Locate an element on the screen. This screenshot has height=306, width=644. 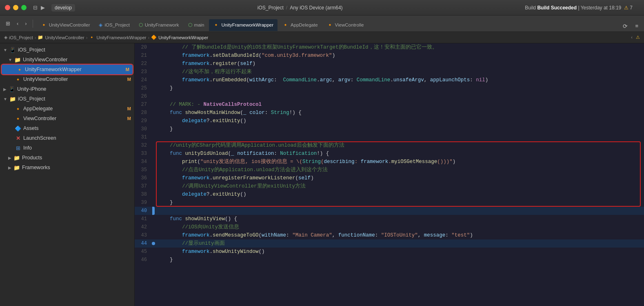
sidebar-label-view-controller: ViewController is located at coordinates (40, 118).